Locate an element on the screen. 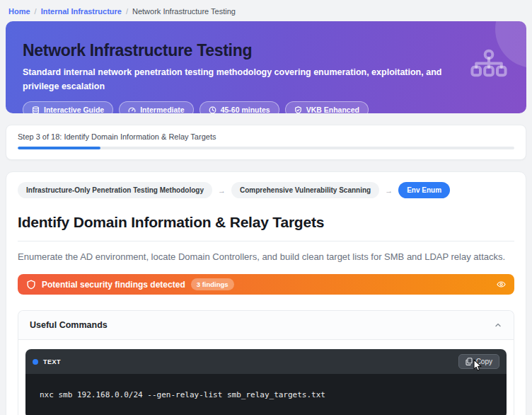 The height and width of the screenshot is (415, 532). path-crumb-methodology: Infrastructure-Only Penetration Testing … is located at coordinates (115, 190).